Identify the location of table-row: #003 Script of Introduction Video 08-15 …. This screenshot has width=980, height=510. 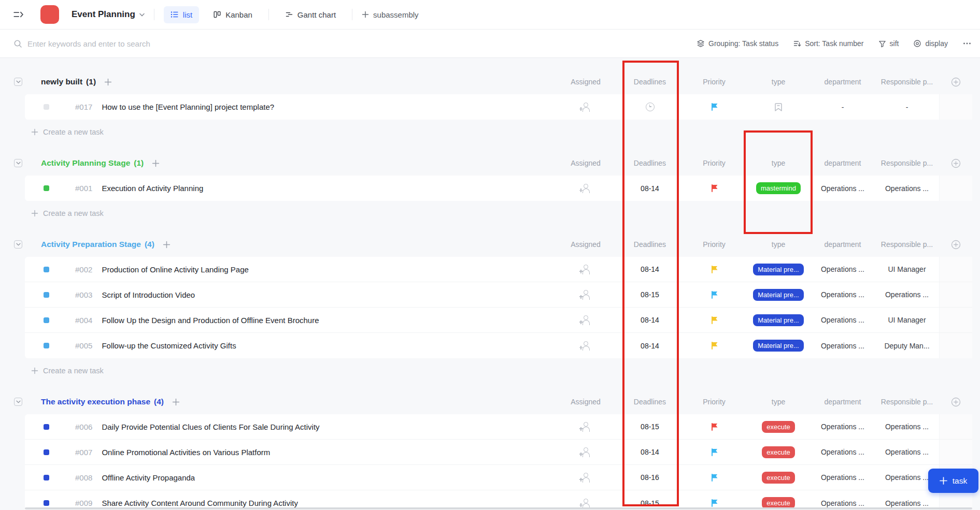
(499, 295).